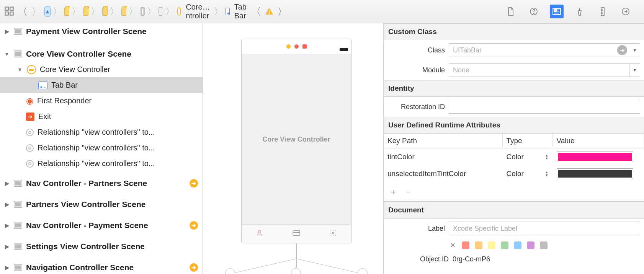  What do you see at coordinates (296, 139) in the screenshot?
I see `scene-title: Core View Controller` at bounding box center [296, 139].